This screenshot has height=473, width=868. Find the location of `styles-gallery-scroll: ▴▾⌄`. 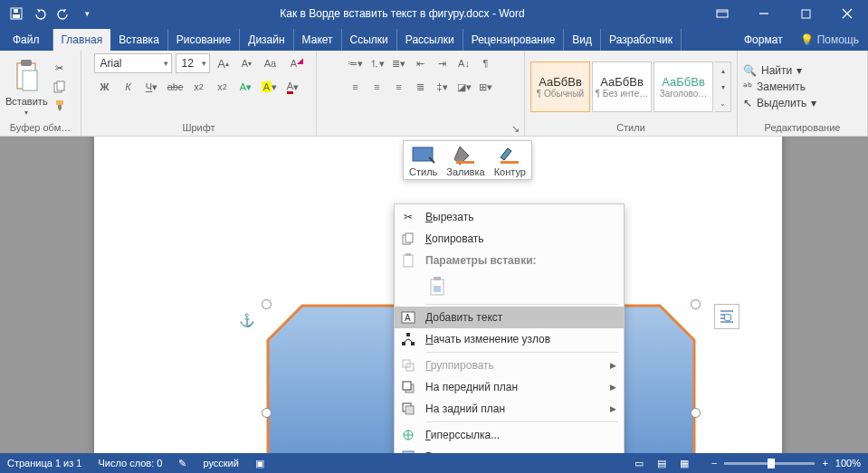

styles-gallery-scroll: ▴▾⌄ is located at coordinates (723, 87).